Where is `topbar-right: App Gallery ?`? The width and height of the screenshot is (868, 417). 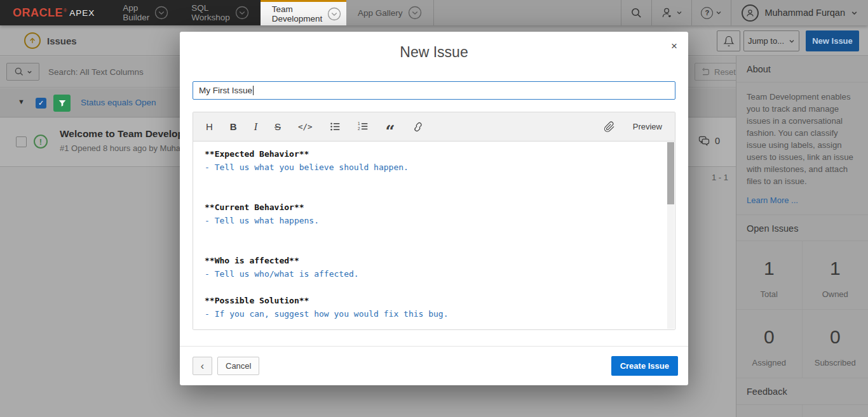
topbar-right: App Gallery ? is located at coordinates (607, 13).